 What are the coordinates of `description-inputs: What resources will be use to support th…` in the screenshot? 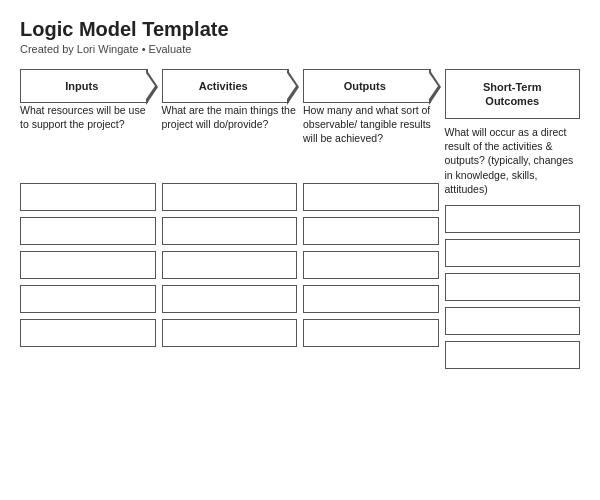 It's located at (88, 139).